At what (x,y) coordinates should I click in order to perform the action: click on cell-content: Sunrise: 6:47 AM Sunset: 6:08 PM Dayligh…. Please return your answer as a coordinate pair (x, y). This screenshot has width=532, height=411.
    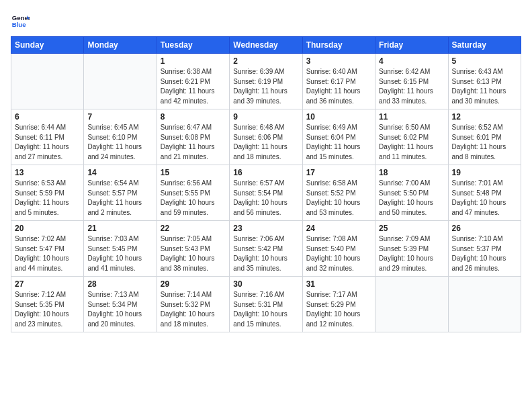
    Looking at the image, I should click on (193, 142).